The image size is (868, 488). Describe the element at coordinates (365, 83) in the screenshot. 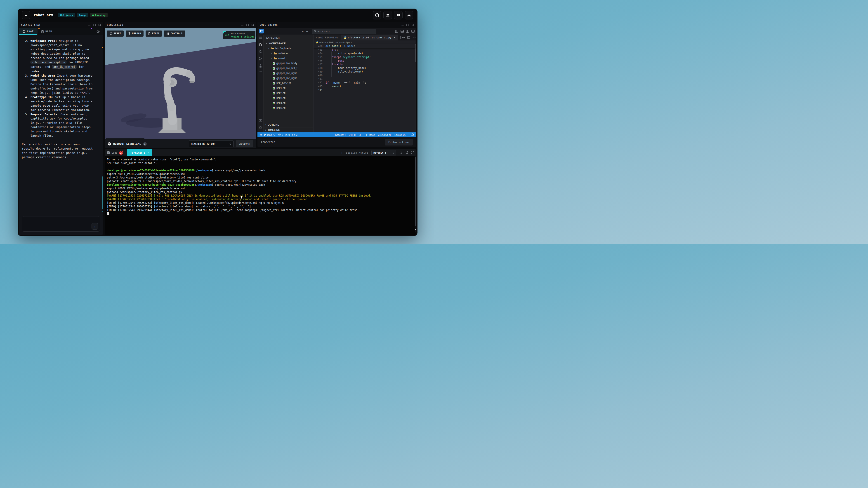

I see `code-line-412: 412if __name__ == "__main__":` at that location.